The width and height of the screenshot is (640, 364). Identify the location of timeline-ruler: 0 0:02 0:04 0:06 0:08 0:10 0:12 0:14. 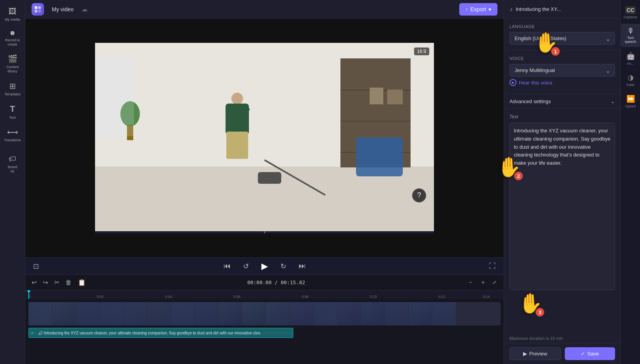
(264, 295).